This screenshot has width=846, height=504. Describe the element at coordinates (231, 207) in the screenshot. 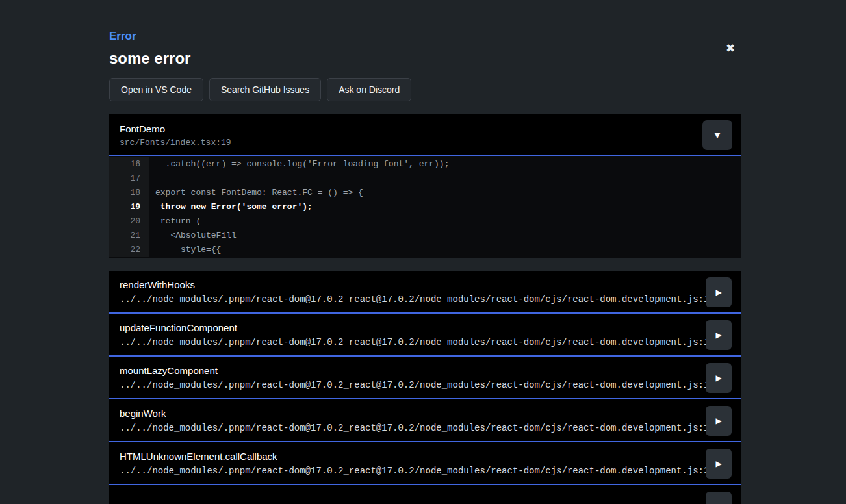

I see `line-code: throw new Error('some error');` at that location.